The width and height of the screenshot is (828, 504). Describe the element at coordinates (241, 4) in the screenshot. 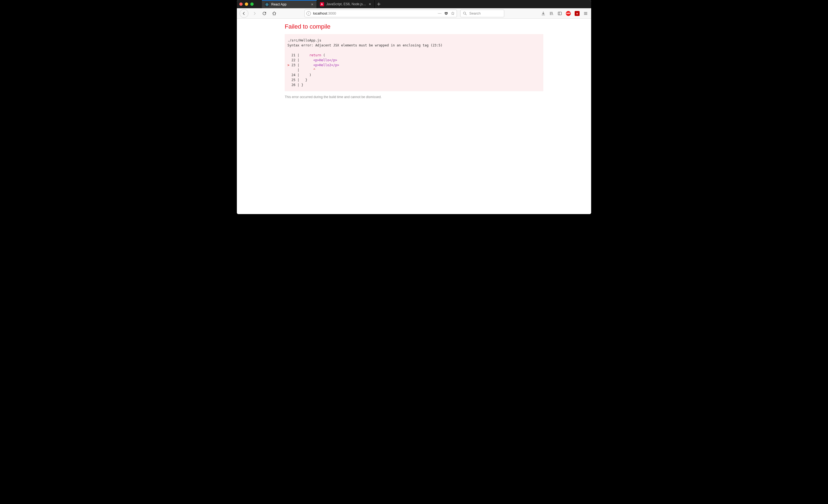

I see `window-close-button` at that location.